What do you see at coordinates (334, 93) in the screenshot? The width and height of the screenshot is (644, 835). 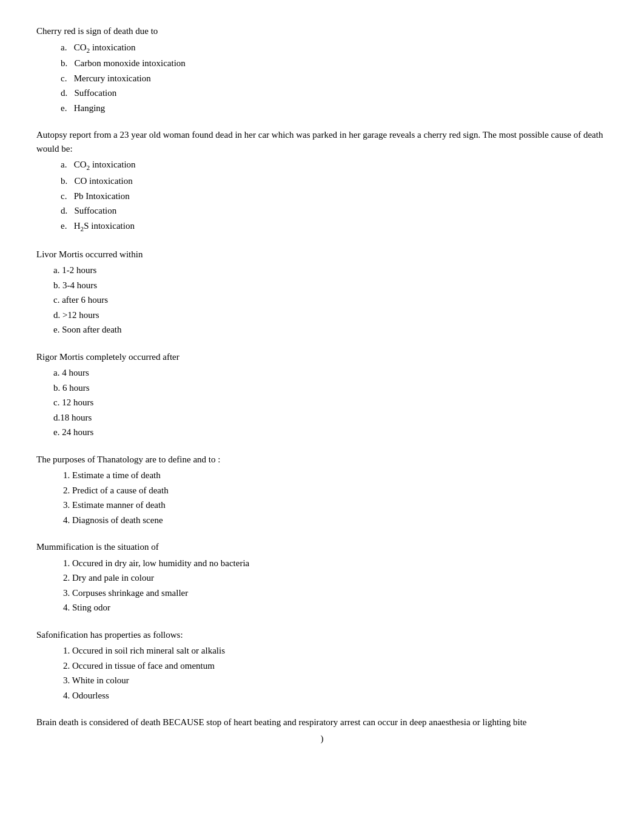 I see `q1-option-d: d. Suffocation` at bounding box center [334, 93].